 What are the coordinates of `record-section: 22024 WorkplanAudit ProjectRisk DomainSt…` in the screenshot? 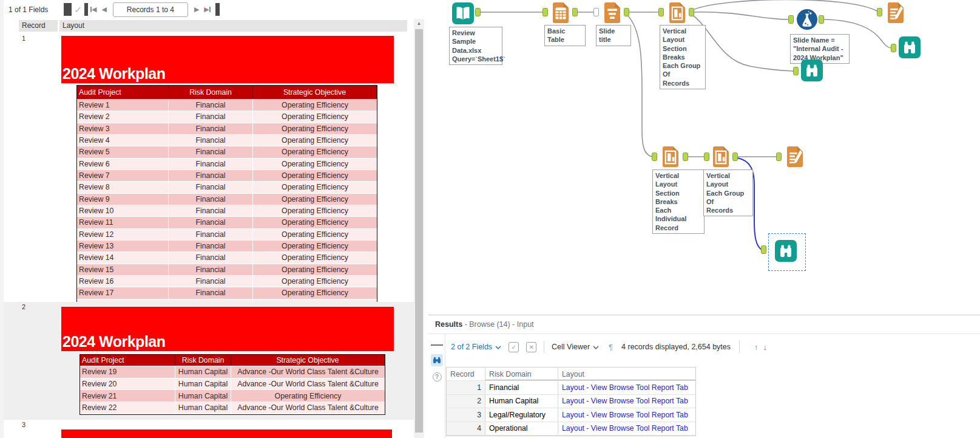 It's located at (209, 361).